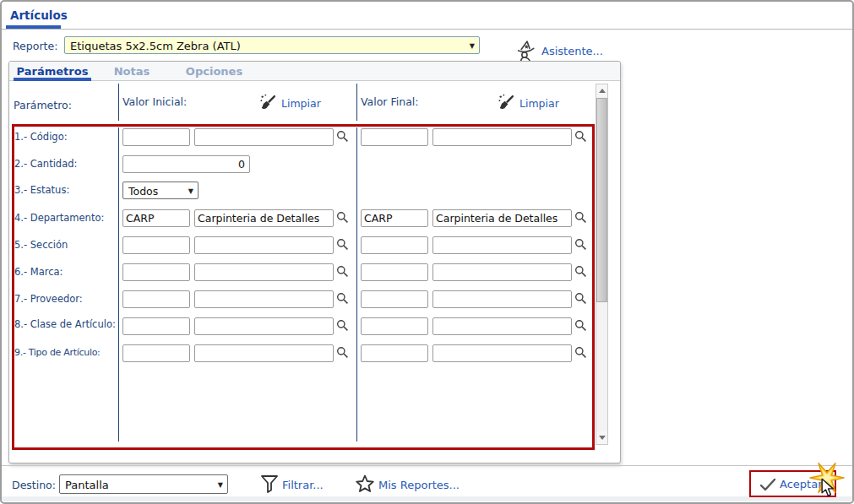 The width and height of the screenshot is (854, 504). What do you see at coordinates (156, 245) in the screenshot?
I see `seccion-initial-code-input` at bounding box center [156, 245].